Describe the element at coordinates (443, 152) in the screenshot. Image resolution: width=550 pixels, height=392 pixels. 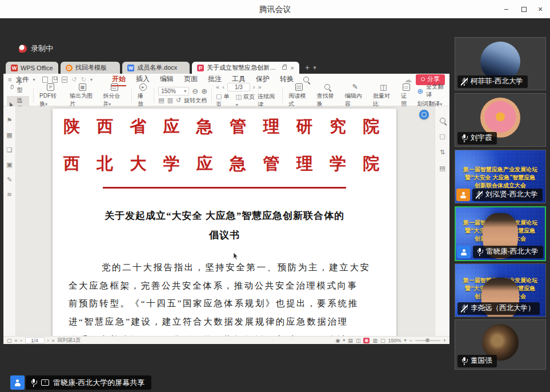
I see `scroll-icon: ⇅` at that location.